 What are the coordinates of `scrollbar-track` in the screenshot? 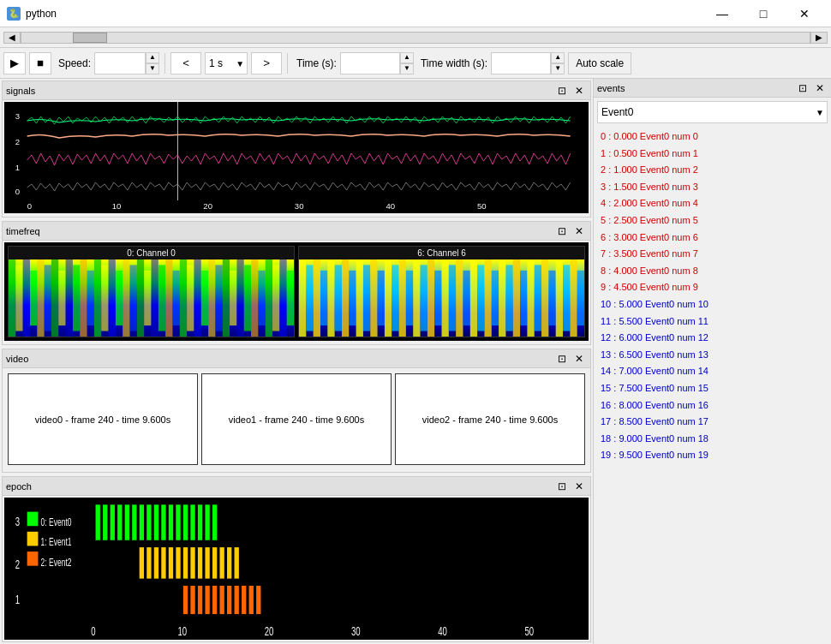 It's located at (416, 38).